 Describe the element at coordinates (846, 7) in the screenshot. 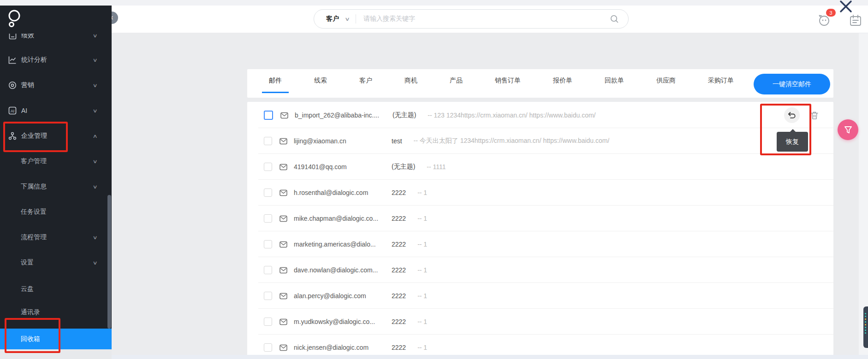

I see `close-icon` at that location.